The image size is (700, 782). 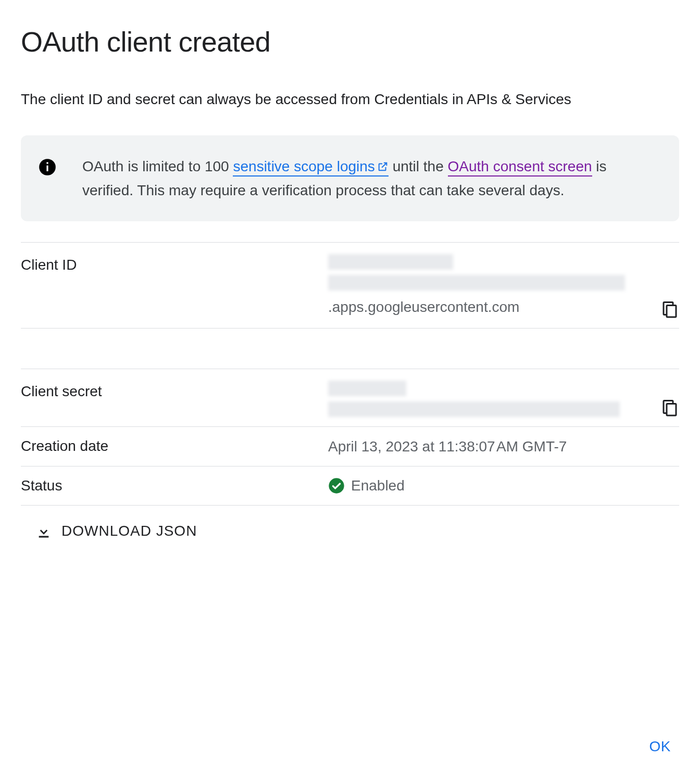 What do you see at coordinates (477, 275) in the screenshot?
I see `client-id-redacted` at bounding box center [477, 275].